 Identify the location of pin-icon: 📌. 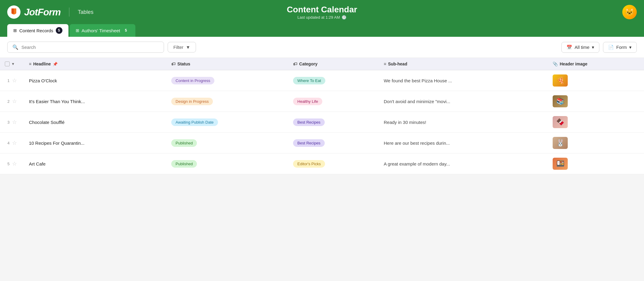
(55, 64).